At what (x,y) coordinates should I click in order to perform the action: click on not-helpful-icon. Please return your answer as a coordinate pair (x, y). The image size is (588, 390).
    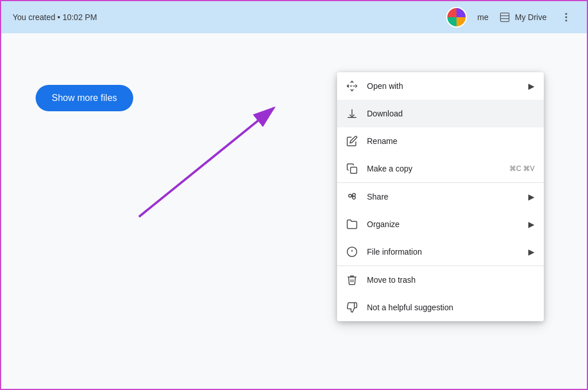
    Looking at the image, I should click on (352, 307).